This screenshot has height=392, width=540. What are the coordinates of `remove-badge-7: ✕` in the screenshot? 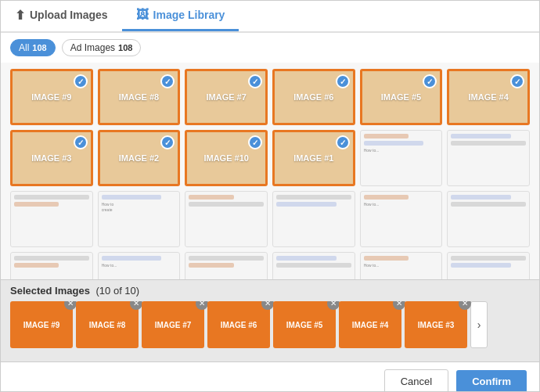 It's located at (202, 305).